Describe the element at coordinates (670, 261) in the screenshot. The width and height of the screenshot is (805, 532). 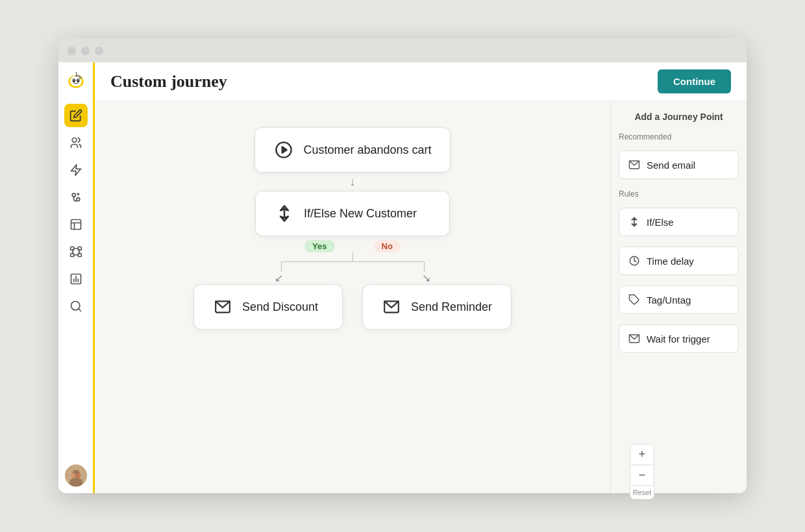
I see `panel-time-delay-label: Time delay` at that location.